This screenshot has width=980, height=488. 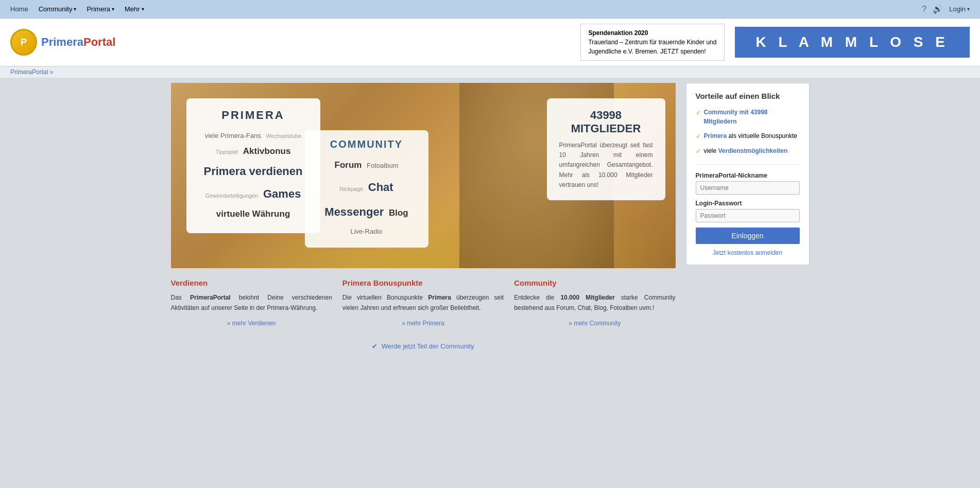 What do you see at coordinates (20, 9) in the screenshot?
I see `nav-home: Home` at bounding box center [20, 9].